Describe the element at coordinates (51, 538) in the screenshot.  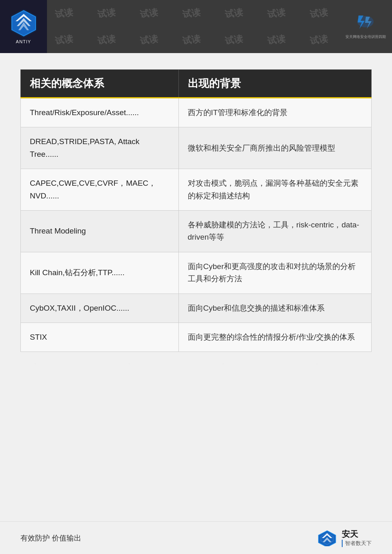
I see `footer-left-text: 有效防护 价值输出` at that location.